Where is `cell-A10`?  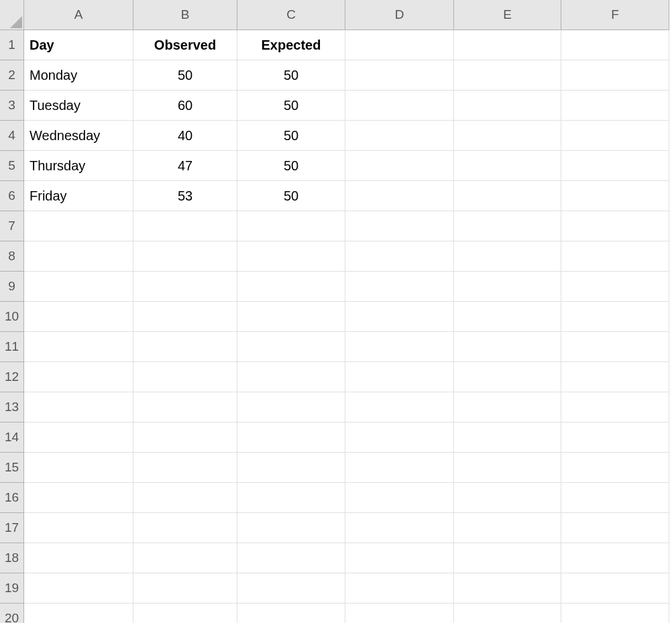 cell-A10 is located at coordinates (79, 317).